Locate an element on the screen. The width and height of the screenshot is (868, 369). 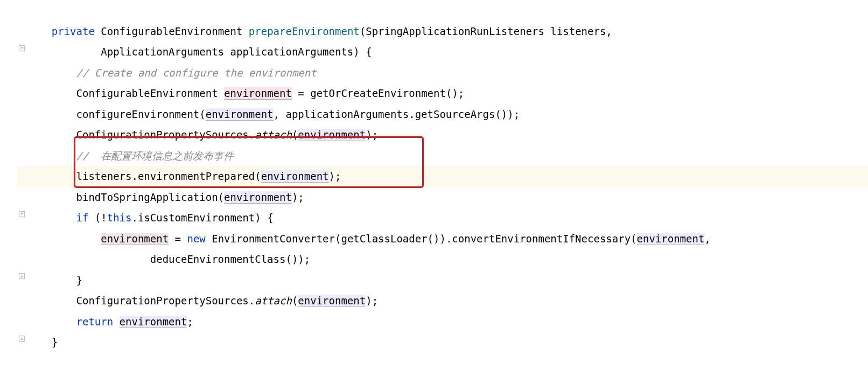
code-line: ConfigurableEnvironment environment = ge… is located at coordinates (447, 94).